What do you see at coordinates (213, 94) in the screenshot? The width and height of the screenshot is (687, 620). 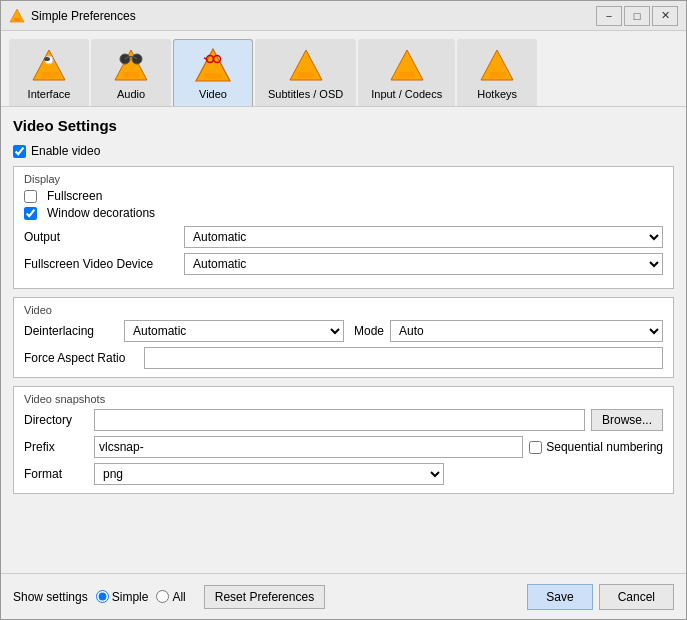 I see `tab-video-label: Video` at bounding box center [213, 94].